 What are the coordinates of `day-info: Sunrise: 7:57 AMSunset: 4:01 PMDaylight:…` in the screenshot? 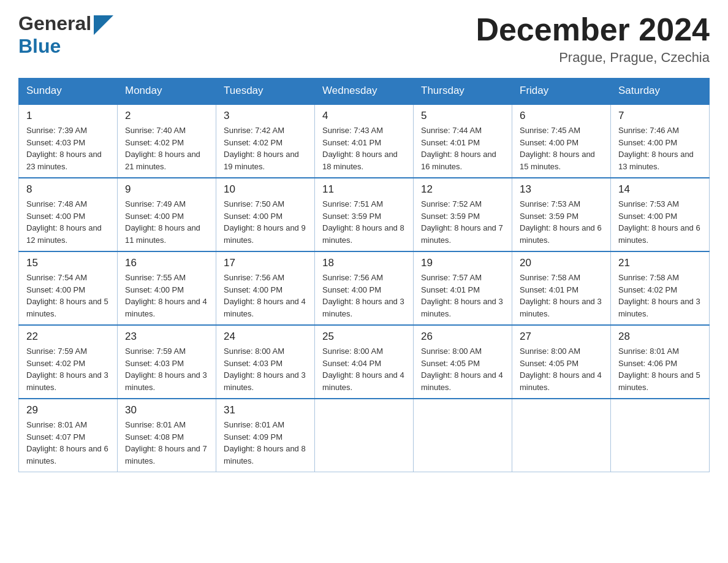 It's located at (463, 296).